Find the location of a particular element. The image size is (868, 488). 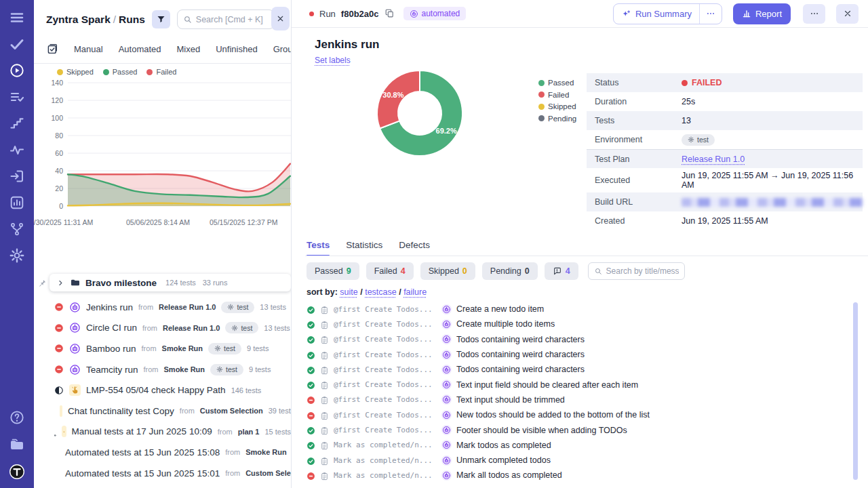

sort-link-failure: failure is located at coordinates (415, 292).